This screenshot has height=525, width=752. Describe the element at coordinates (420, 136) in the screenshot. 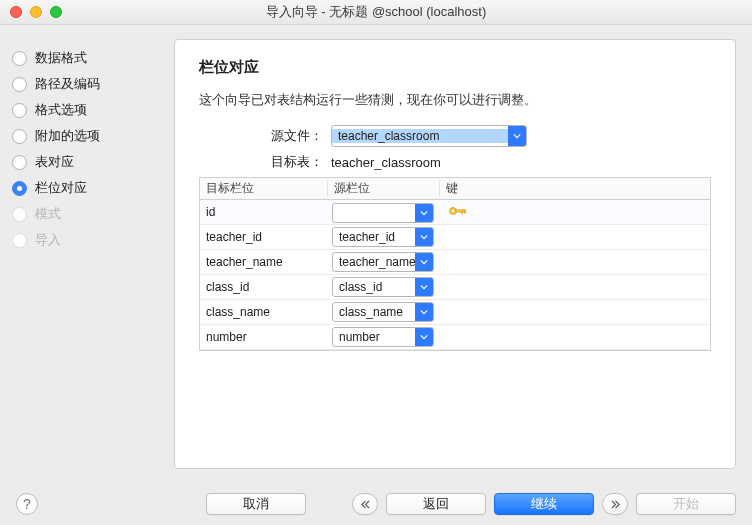

I see `source-file-value: teacher_classroom` at that location.